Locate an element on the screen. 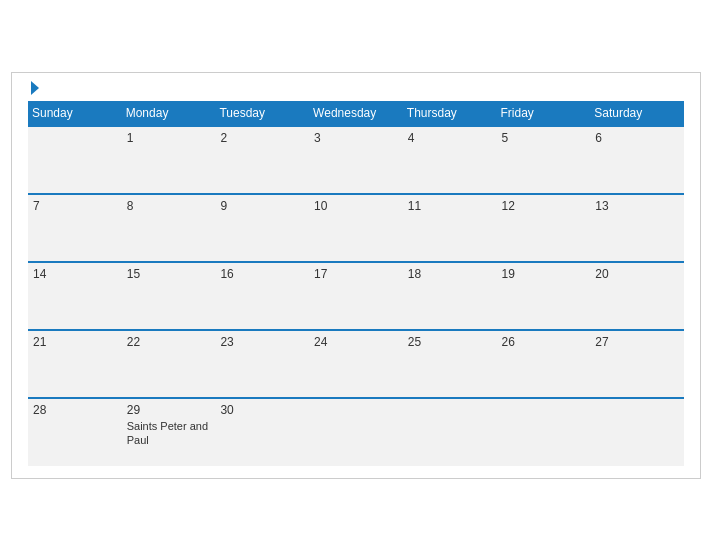  calendar-cell: 5 is located at coordinates (544, 160).